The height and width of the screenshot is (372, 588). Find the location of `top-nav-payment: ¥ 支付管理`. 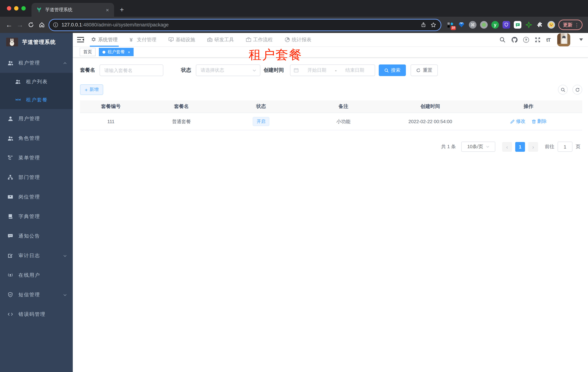

top-nav-payment: ¥ 支付管理 is located at coordinates (143, 40).